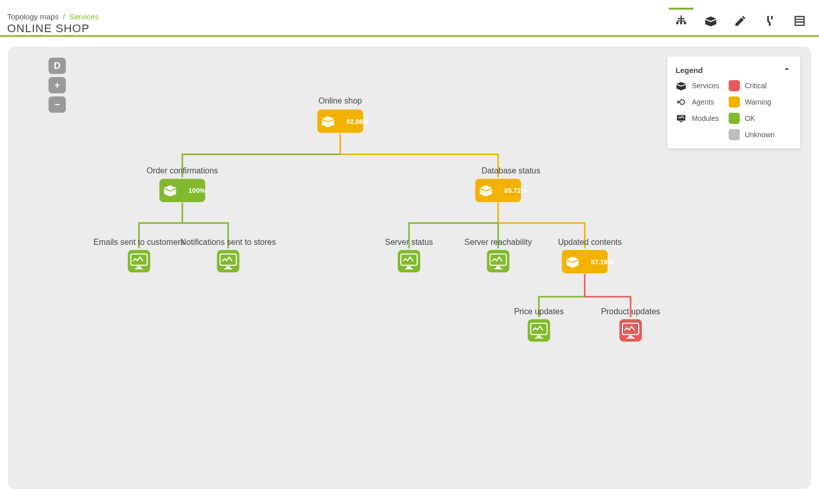  I want to click on node-product-updates: Product updates, so click(631, 324).